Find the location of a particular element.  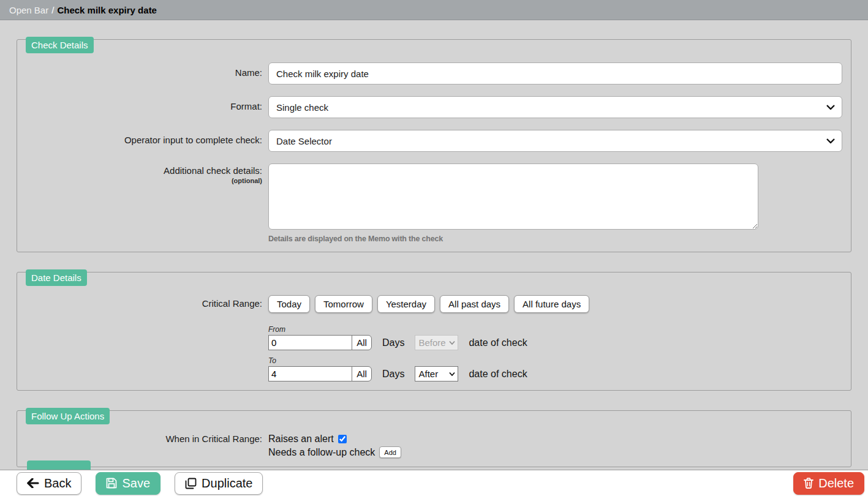

operator-input-select: Date Selector is located at coordinates (555, 141).